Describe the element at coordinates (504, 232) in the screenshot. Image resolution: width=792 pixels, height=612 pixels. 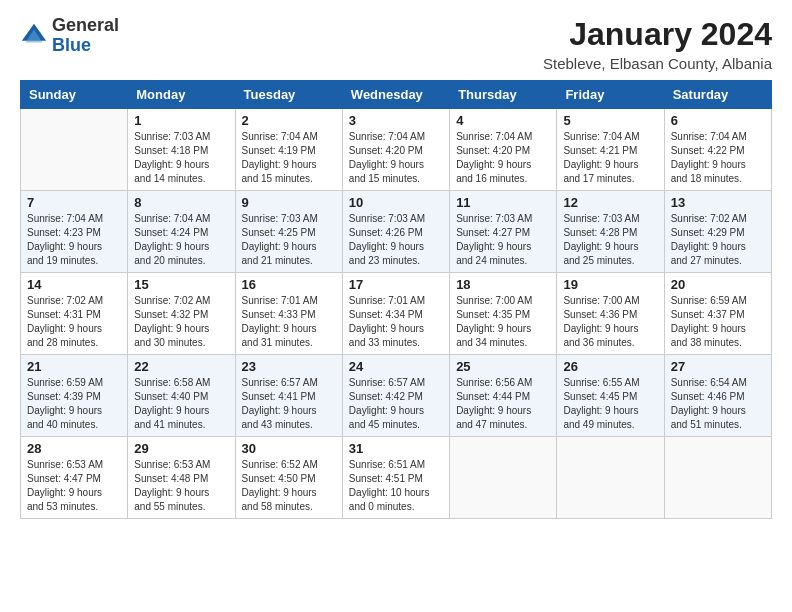
I see `calendar-cell: 11Sunrise: 7:03 AMSunset: 4:27 PMDayligh…` at that location.